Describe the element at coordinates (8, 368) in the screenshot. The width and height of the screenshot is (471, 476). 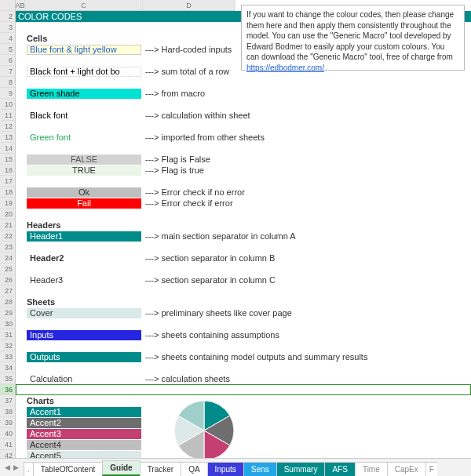
I see `row-header-34: 34` at that location.